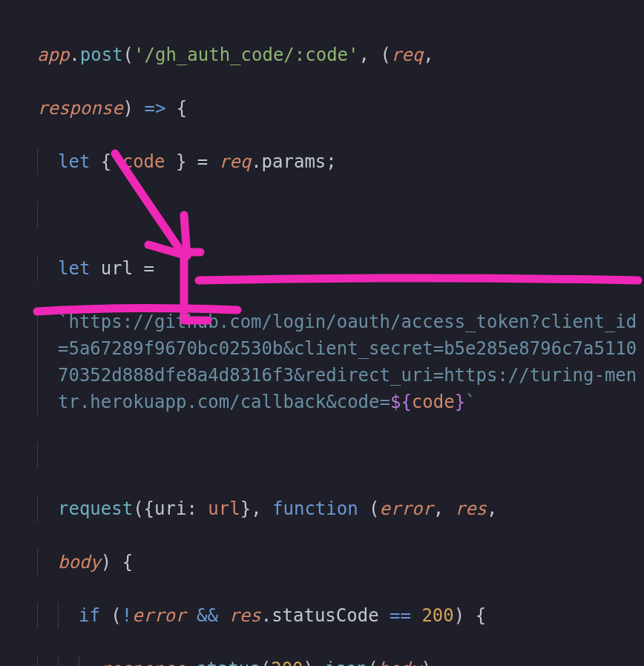  Describe the element at coordinates (245, 616) in the screenshot. I see `identifier-res: res` at that location.